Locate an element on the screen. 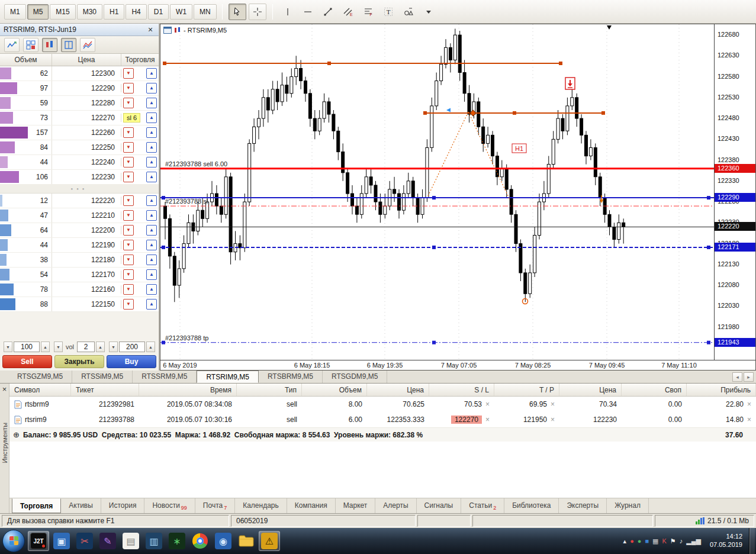  toolbox-tab-Алерты: Алерты is located at coordinates (395, 505).